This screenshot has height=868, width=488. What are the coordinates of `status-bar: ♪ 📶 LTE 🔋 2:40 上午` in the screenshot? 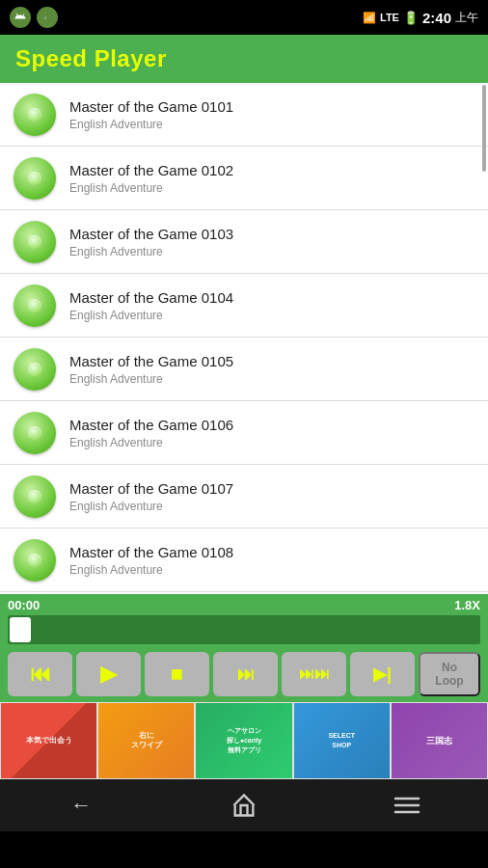 It's located at (244, 17).